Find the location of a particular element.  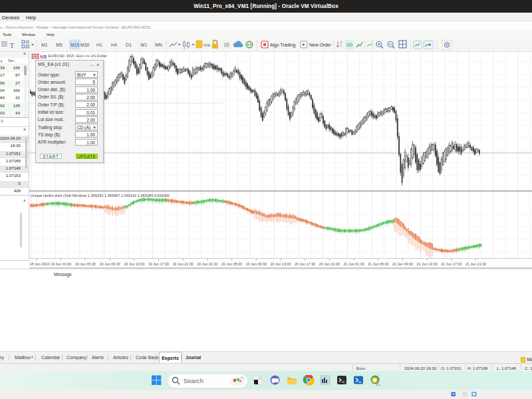

svg-text: T is located at coordinates (12, 45).